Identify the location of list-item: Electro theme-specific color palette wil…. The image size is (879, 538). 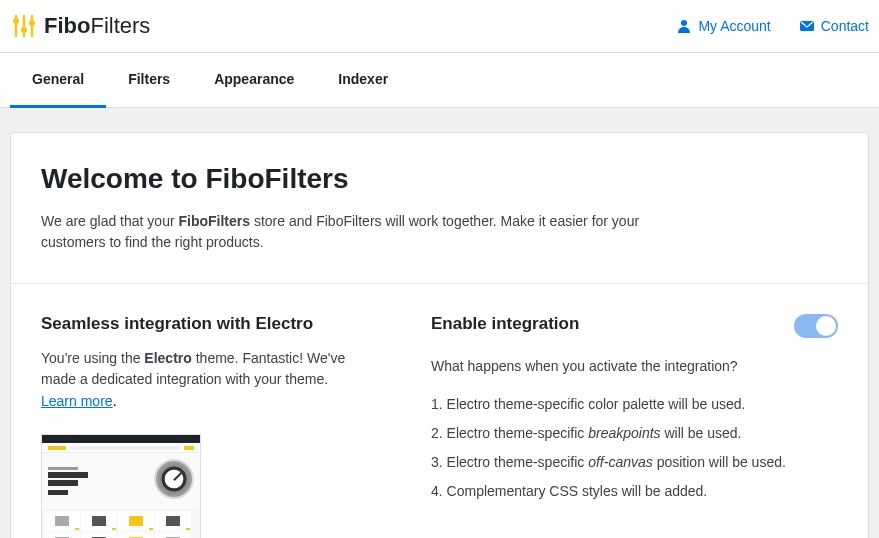
(634, 404).